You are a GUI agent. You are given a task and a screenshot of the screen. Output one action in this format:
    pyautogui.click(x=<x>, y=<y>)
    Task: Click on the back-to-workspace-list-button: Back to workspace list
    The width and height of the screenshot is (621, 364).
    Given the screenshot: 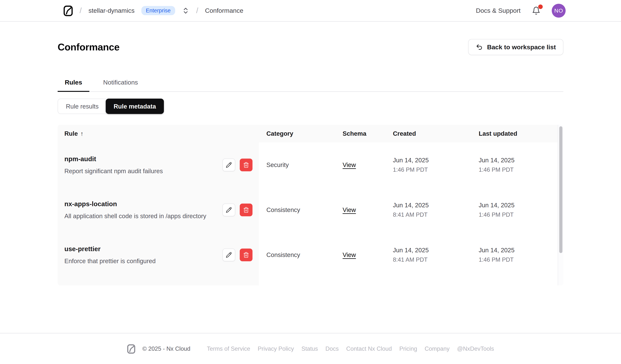 What is the action you would take?
    pyautogui.click(x=516, y=47)
    